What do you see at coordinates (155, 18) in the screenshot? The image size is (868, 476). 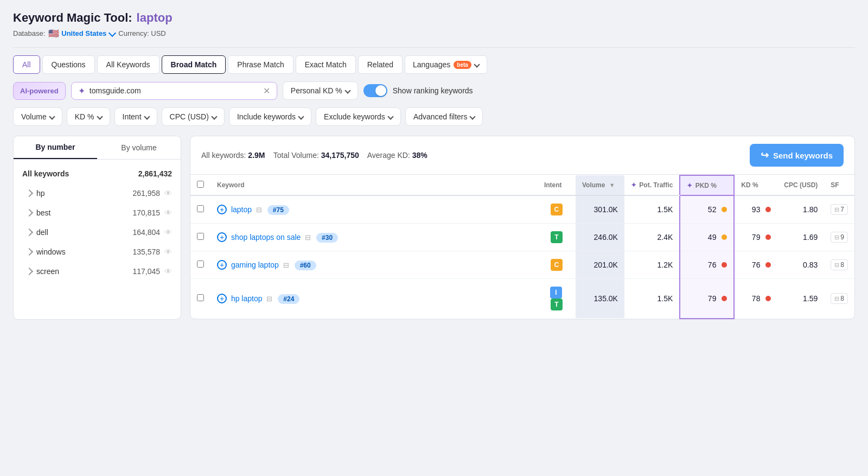 I see `page-title-keyword: laptop` at bounding box center [155, 18].